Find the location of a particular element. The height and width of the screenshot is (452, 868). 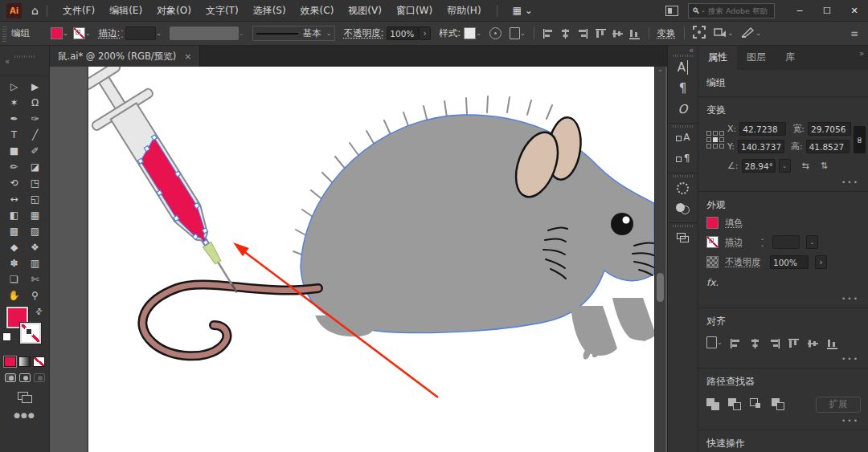

eraser-tool: ◪ is located at coordinates (35, 167).